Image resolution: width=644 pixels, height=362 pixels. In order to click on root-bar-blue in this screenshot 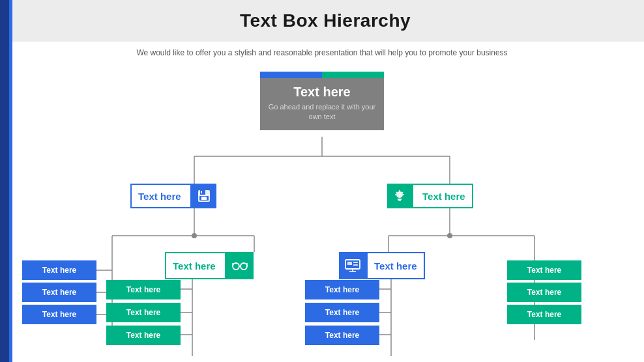, I will do `click(291, 75)`.